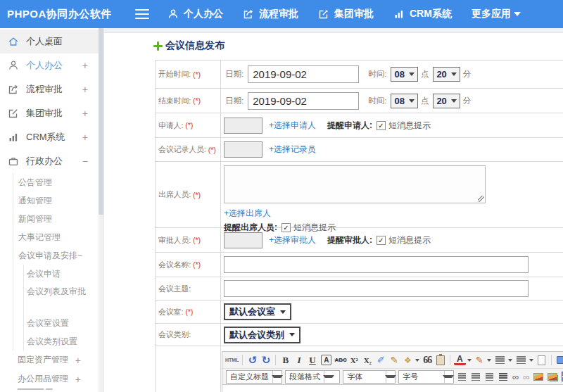  What do you see at coordinates (303, 75) in the screenshot?
I see `start-date-input` at bounding box center [303, 75].